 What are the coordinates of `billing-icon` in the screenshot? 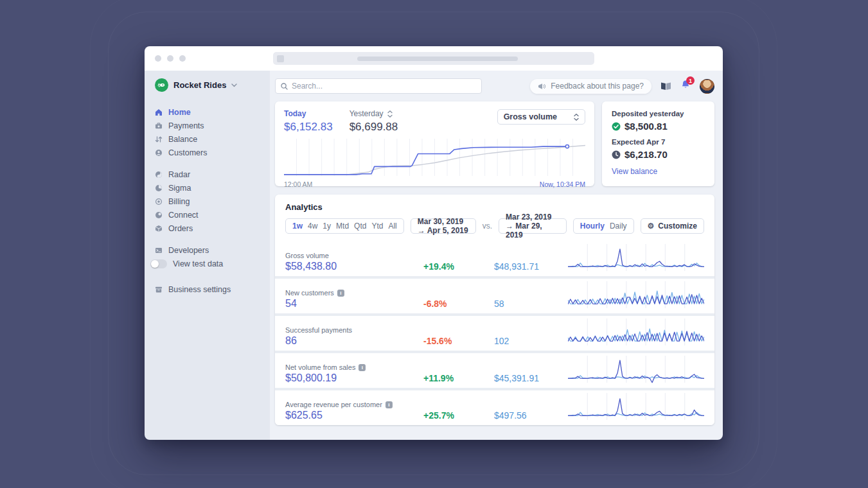 It's located at (159, 202).